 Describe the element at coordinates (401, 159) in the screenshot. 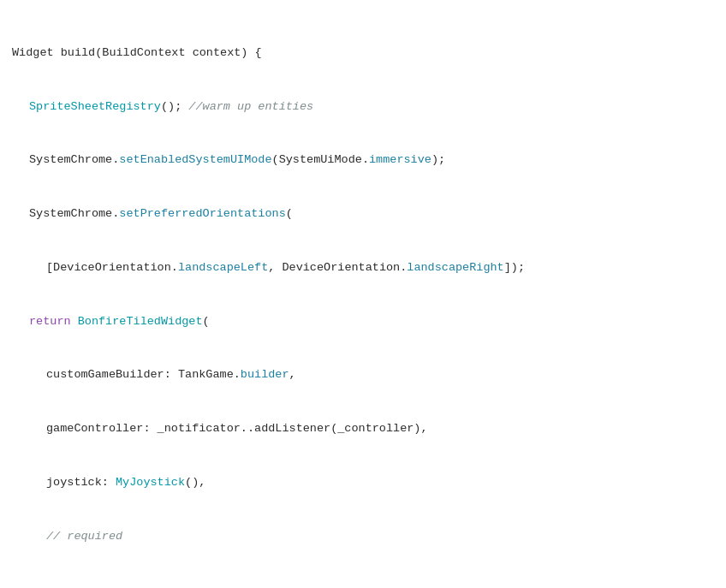

I see `code-text: immersive` at that location.